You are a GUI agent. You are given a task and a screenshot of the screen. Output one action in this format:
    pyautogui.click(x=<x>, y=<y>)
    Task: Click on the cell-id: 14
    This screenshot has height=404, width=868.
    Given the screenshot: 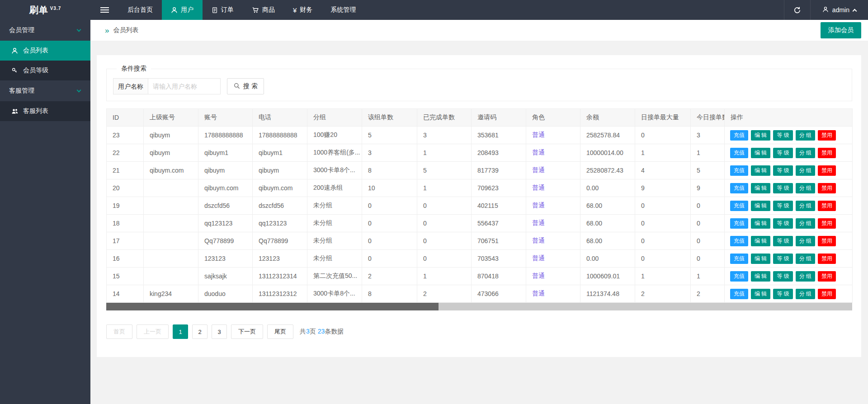 What is the action you would take?
    pyautogui.click(x=125, y=294)
    